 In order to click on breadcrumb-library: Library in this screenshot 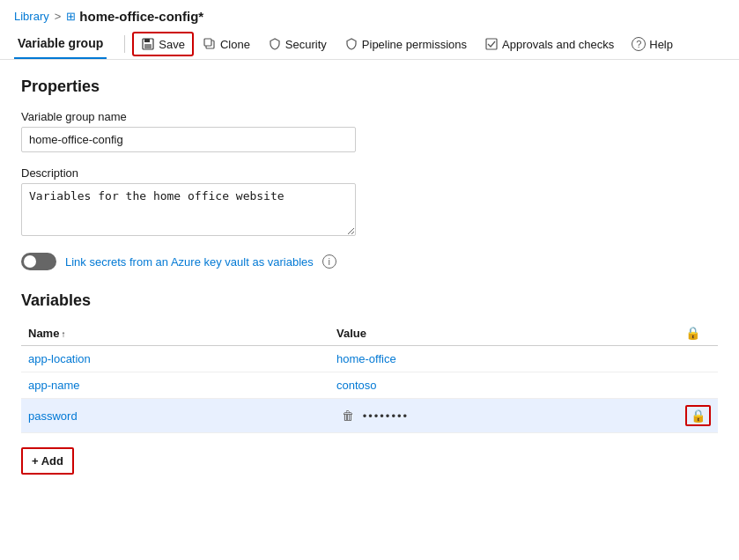, I will do `click(32, 16)`.